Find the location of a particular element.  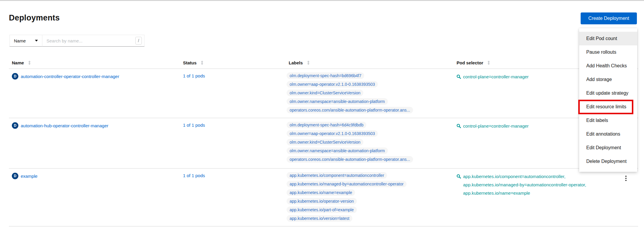

column-header-labels: Labels is located at coordinates (370, 63).